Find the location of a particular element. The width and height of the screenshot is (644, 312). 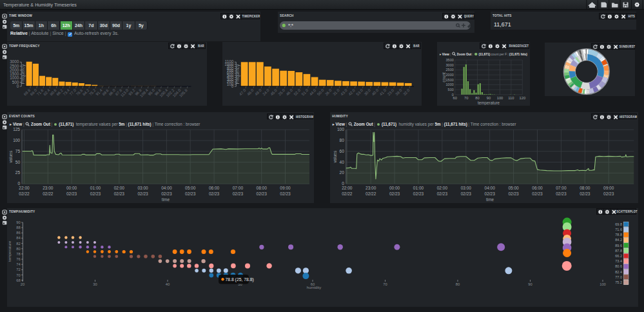

svg-text: count is located at coordinates (444, 77).